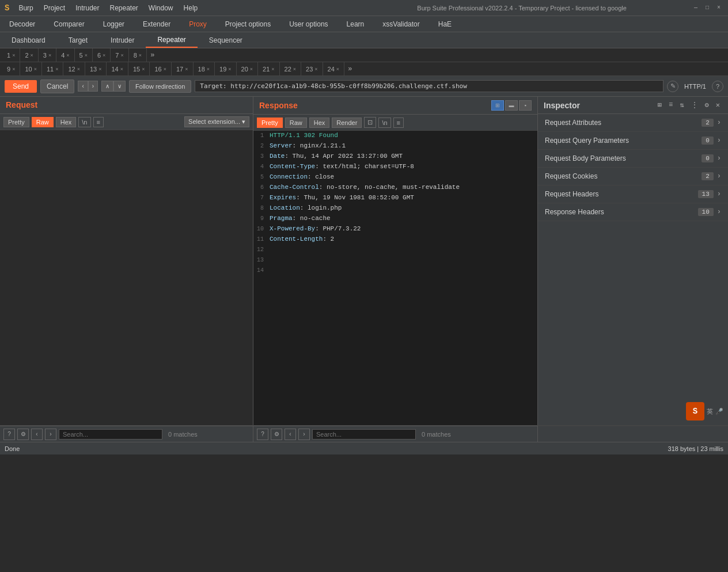  Describe the element at coordinates (696, 8) in the screenshot. I see `minimize-button: —` at that location.